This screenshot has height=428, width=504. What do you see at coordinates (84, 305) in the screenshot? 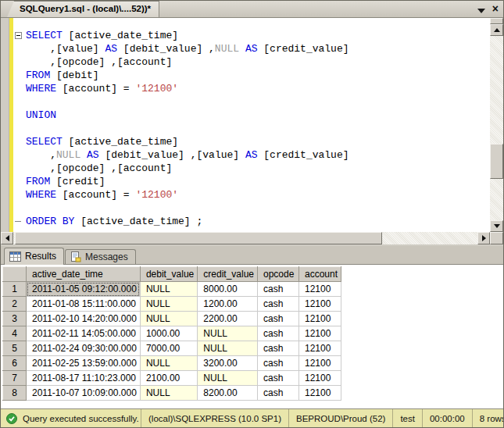
I see `grid-cell: 2011-01-08 15:11:00.000` at bounding box center [84, 305].